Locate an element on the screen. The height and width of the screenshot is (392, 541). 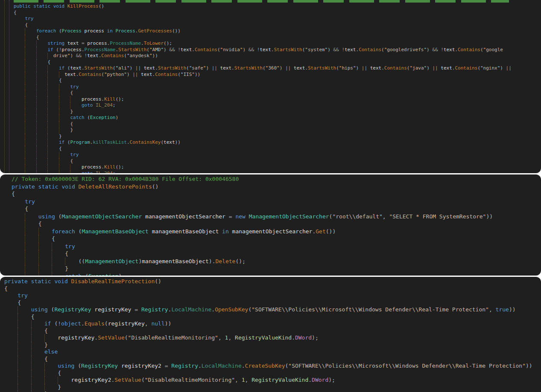
token: ); is located at coordinates (332, 380).